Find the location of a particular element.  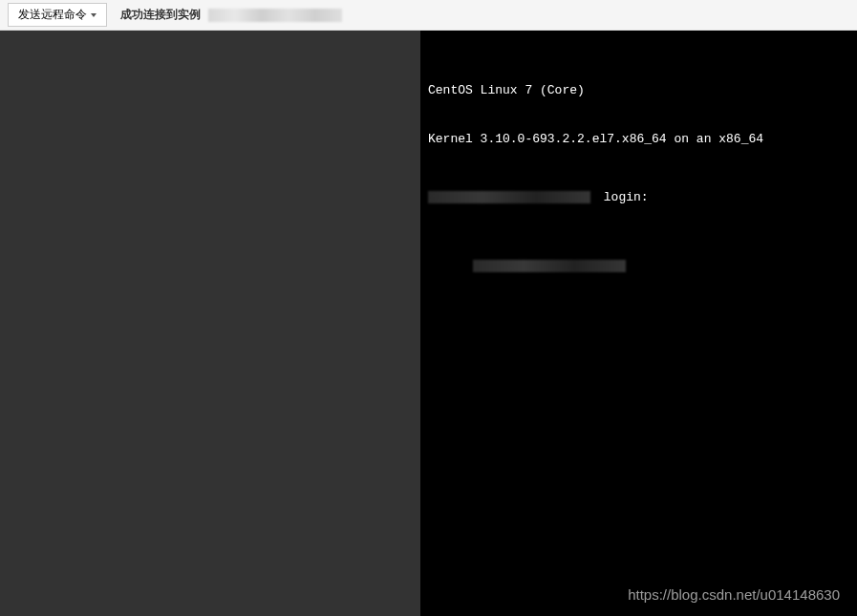

terminal-login-row: login: is located at coordinates (638, 197).